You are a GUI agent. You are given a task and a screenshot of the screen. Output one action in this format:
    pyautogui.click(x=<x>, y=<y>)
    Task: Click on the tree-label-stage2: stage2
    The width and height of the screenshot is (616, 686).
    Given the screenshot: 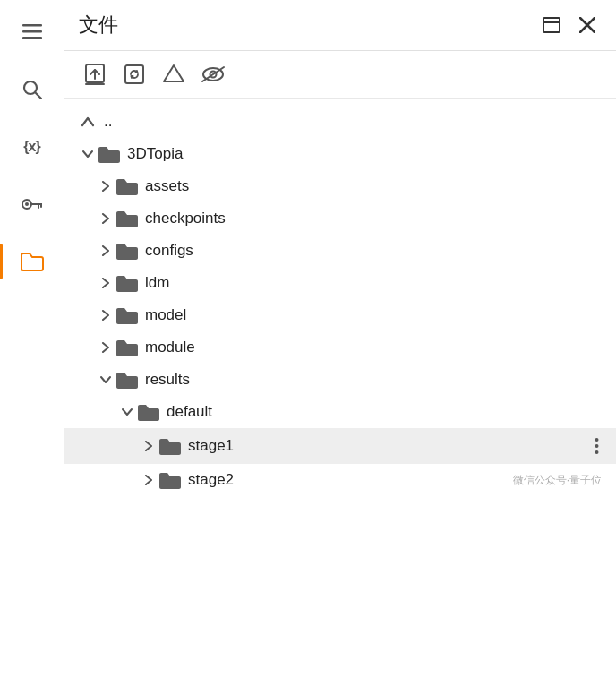 What is the action you would take?
    pyautogui.click(x=351, y=480)
    